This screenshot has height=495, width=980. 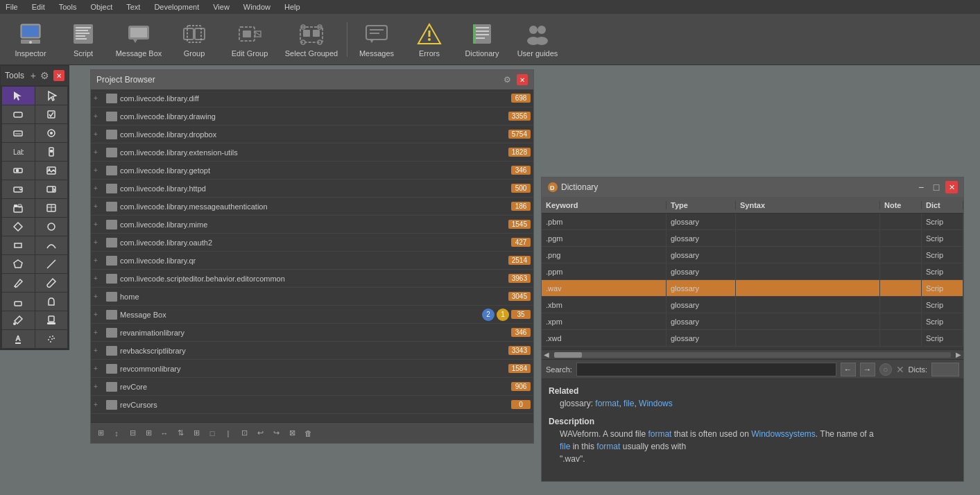 I want to click on menu-text: Text, so click(x=133, y=7).